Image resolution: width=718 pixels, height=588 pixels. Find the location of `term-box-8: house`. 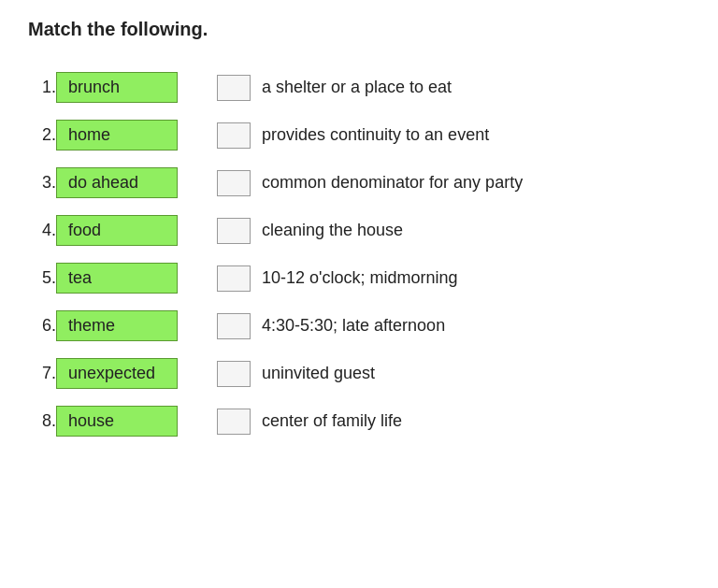

term-box-8: house is located at coordinates (117, 421).